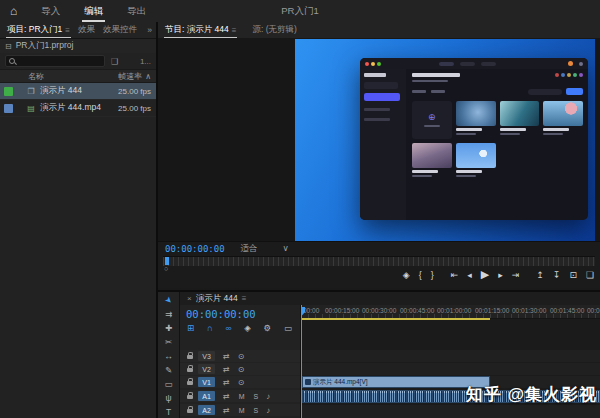 Image resolution: width=600 pixels, height=418 pixels. Describe the element at coordinates (134, 76) in the screenshot. I see `column-frame-rate: 帧速率 ∧` at that location.